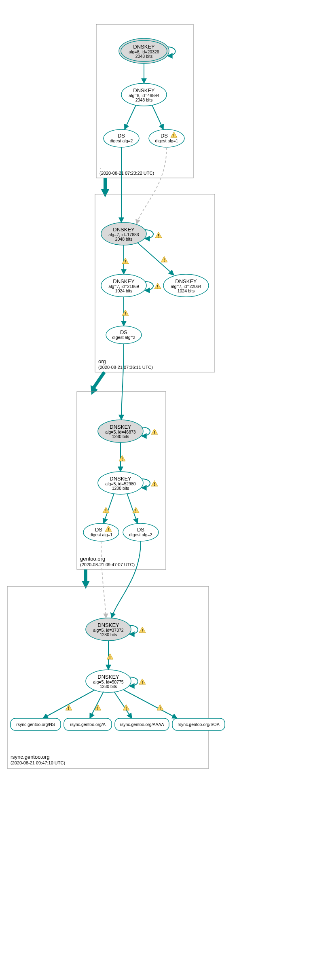  What do you see at coordinates (100, 167) in the screenshot?
I see `zone-root-name: .` at bounding box center [100, 167].